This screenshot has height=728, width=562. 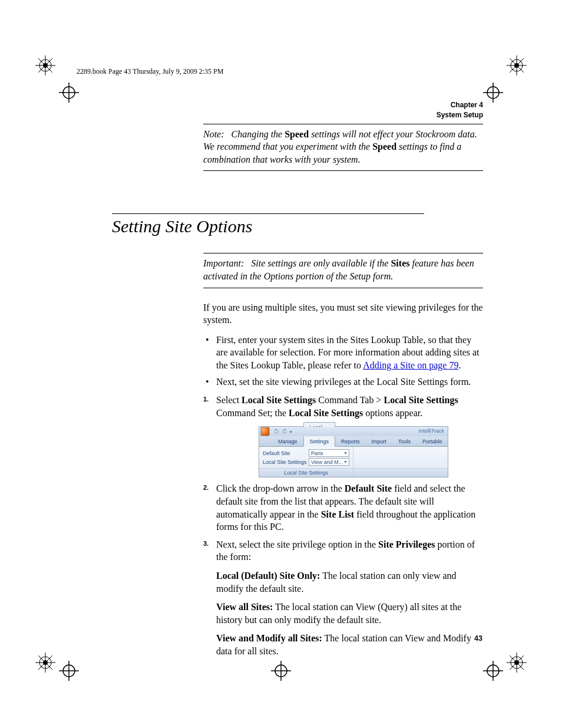 I want to click on ribbon-group-strip: Default Site Paris ▼ Local Site Settings…, so click(x=353, y=457).